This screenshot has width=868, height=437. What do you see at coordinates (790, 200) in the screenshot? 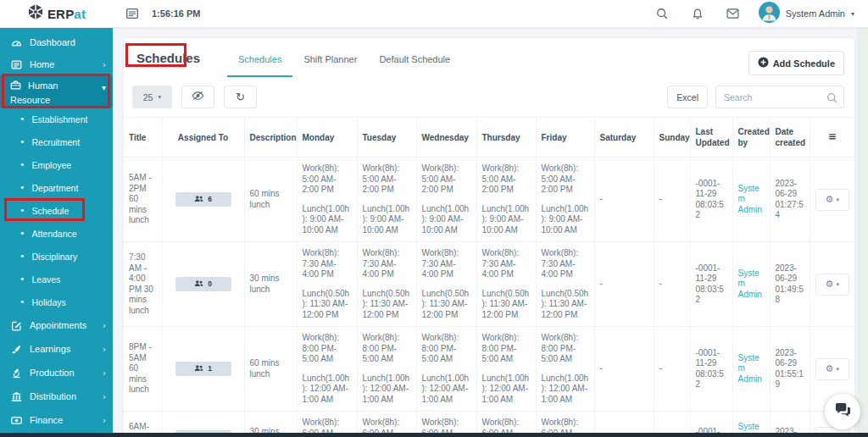
I see `date-created-cell: 2023-06-29 01:27:54` at bounding box center [790, 200].